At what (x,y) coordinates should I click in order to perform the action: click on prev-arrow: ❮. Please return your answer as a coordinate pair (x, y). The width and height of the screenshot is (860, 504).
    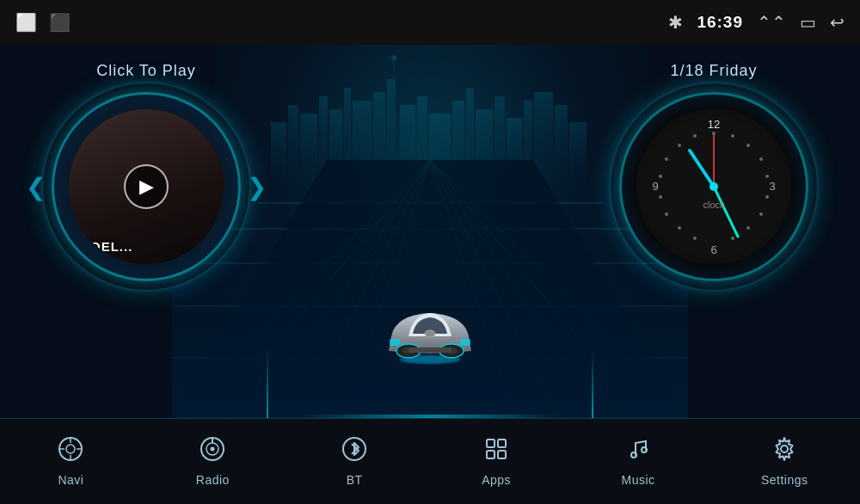
    Looking at the image, I should click on (36, 187).